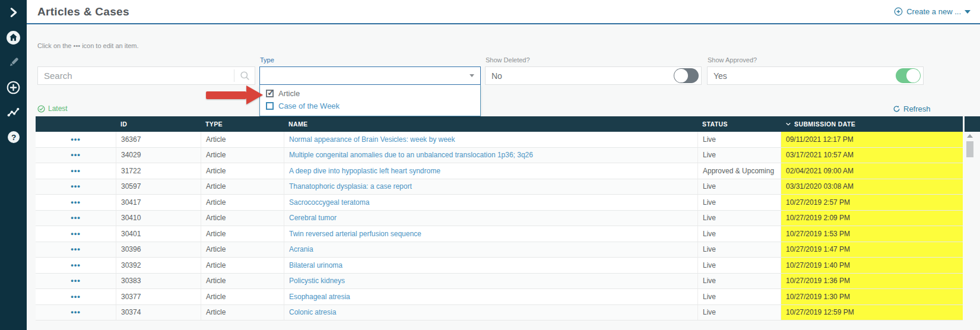 The width and height of the screenshot is (980, 330). I want to click on table-row: ••• 30597 Article Thanatophoric dysplasi…, so click(499, 188).